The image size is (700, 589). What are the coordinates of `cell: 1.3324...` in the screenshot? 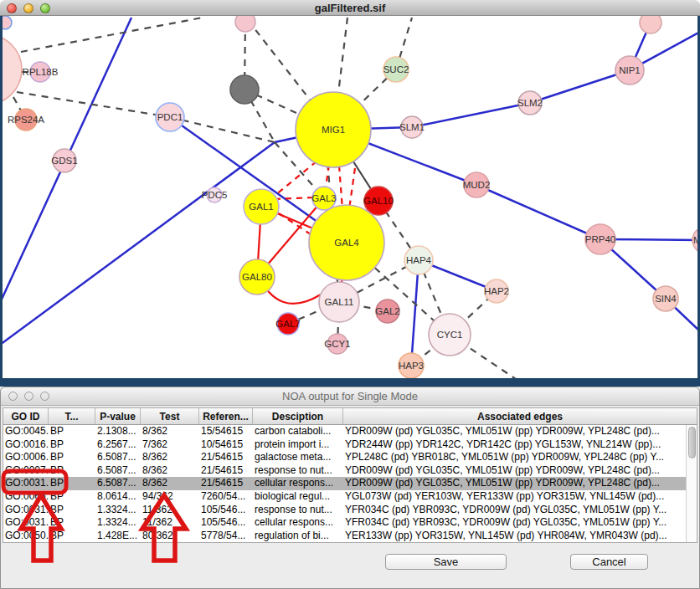 It's located at (118, 510).